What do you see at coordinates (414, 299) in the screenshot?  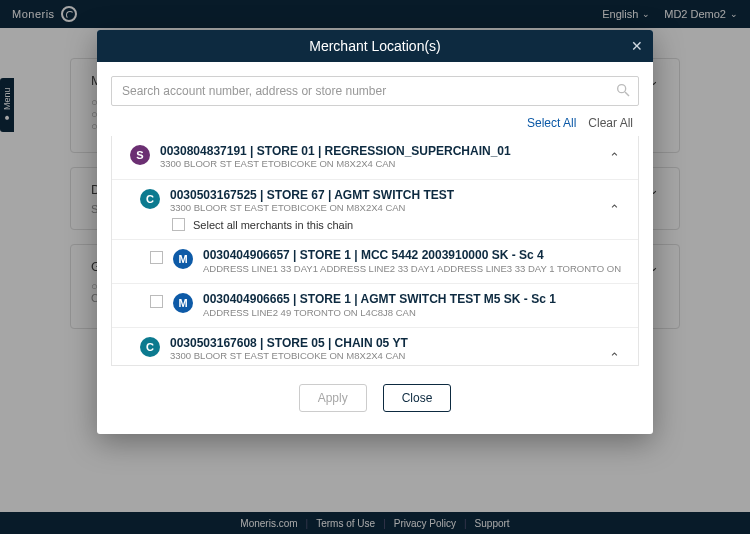 I see `row-title: 0030404906665 | STORE 1 | AGMT SWITCH TE…` at bounding box center [414, 299].